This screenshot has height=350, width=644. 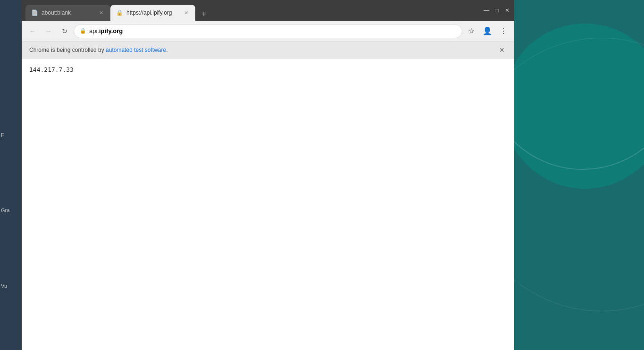 I want to click on notification-link: automated test software, so click(x=136, y=50).